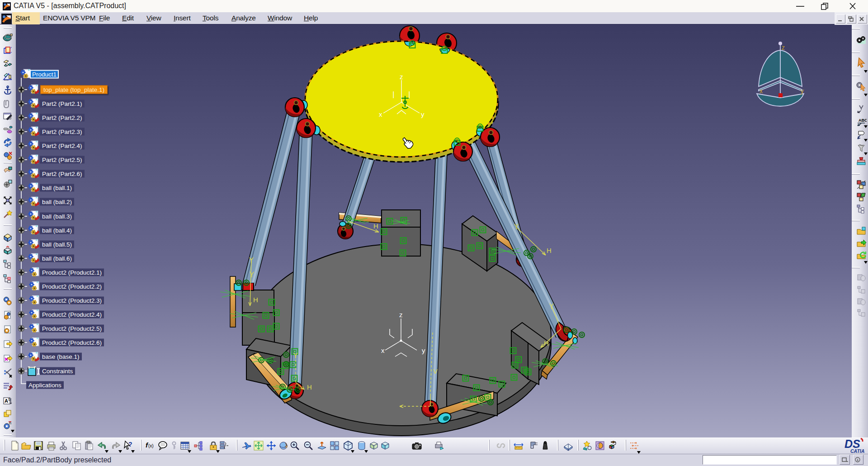  Describe the element at coordinates (9, 399) in the screenshot. I see `svg-text: 5` at that location.